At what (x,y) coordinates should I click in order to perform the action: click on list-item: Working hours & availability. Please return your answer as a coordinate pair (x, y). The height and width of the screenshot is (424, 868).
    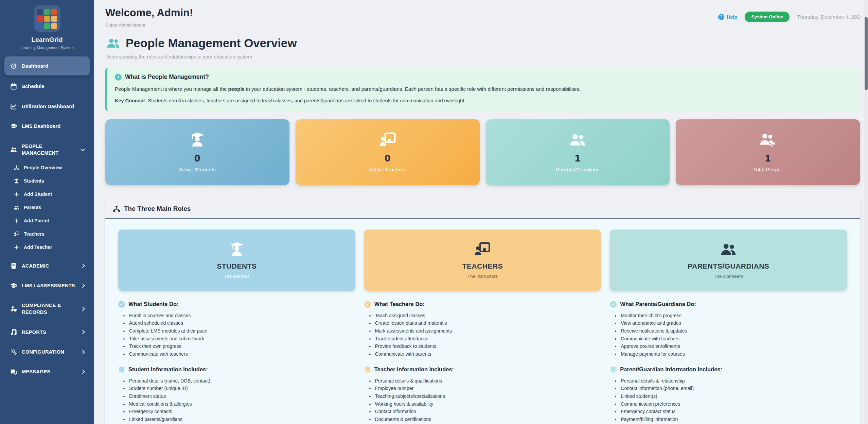
    Looking at the image, I should click on (488, 404).